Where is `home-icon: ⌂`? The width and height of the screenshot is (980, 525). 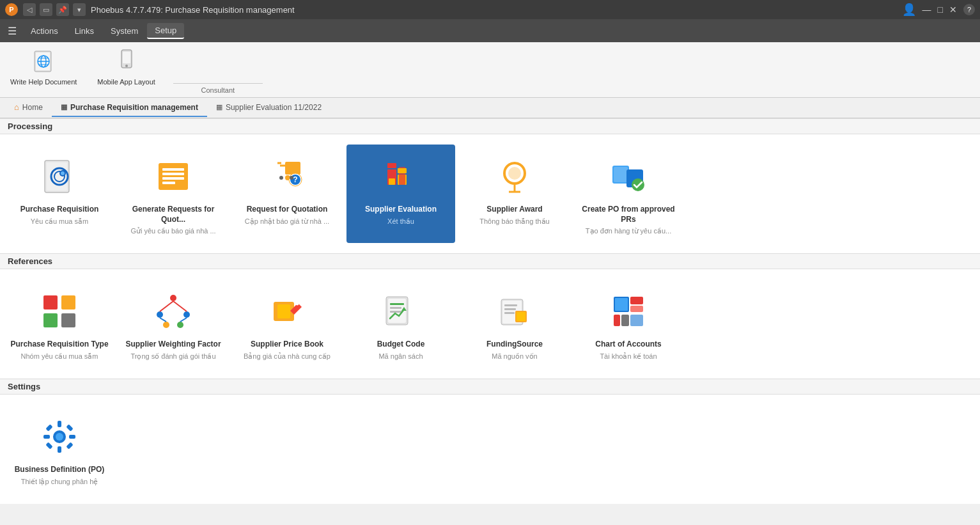 home-icon: ⌂ is located at coordinates (17, 107).